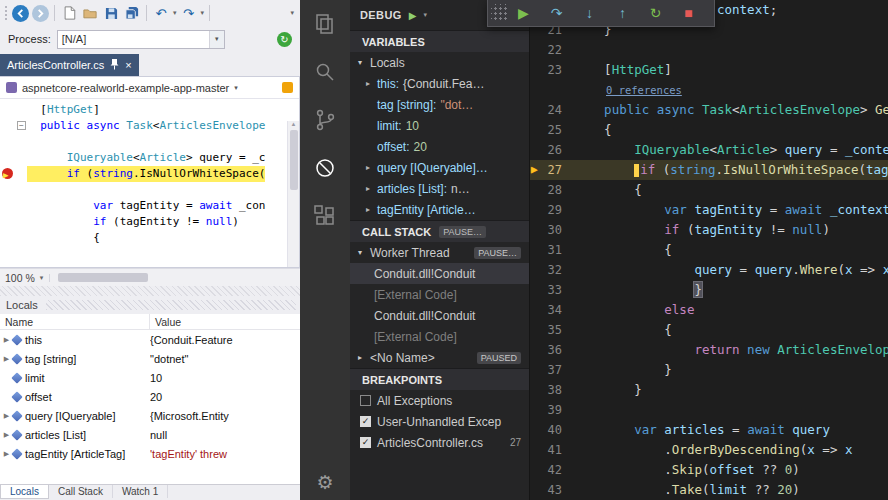  I want to click on breakpoint-item: ✓User-Unhandled Excep, so click(440, 422).